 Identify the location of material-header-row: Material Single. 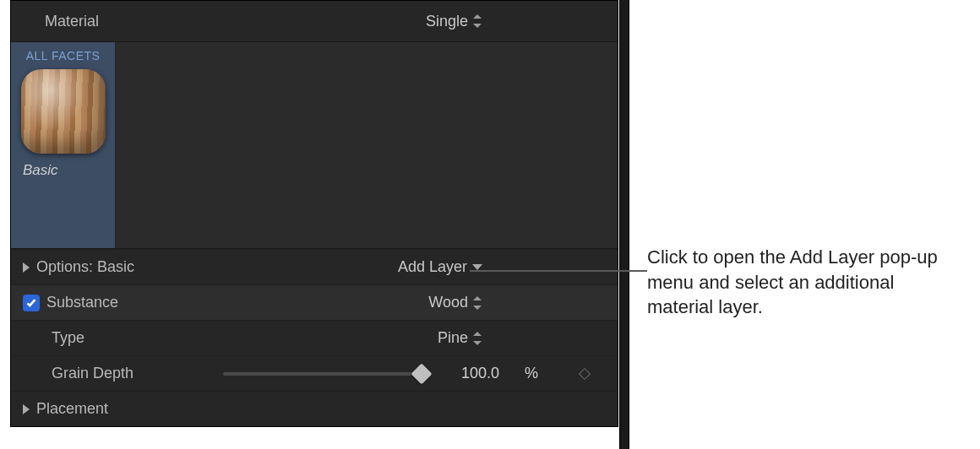
(314, 21).